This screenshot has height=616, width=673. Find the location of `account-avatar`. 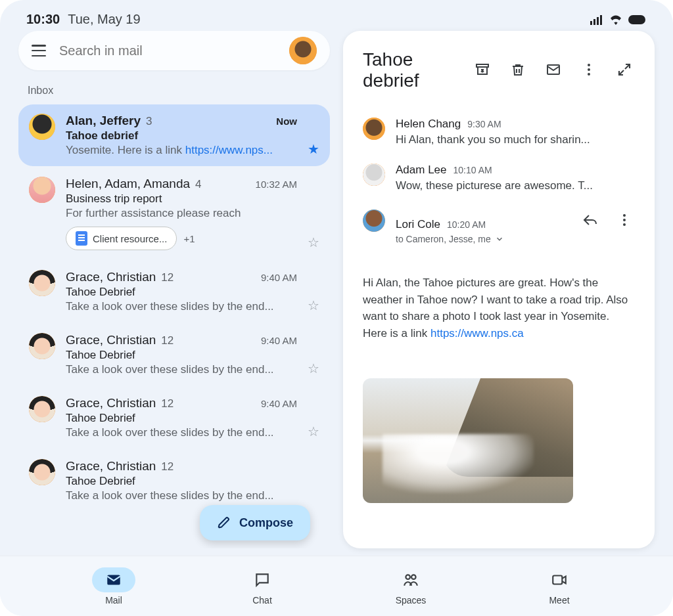

account-avatar is located at coordinates (303, 51).